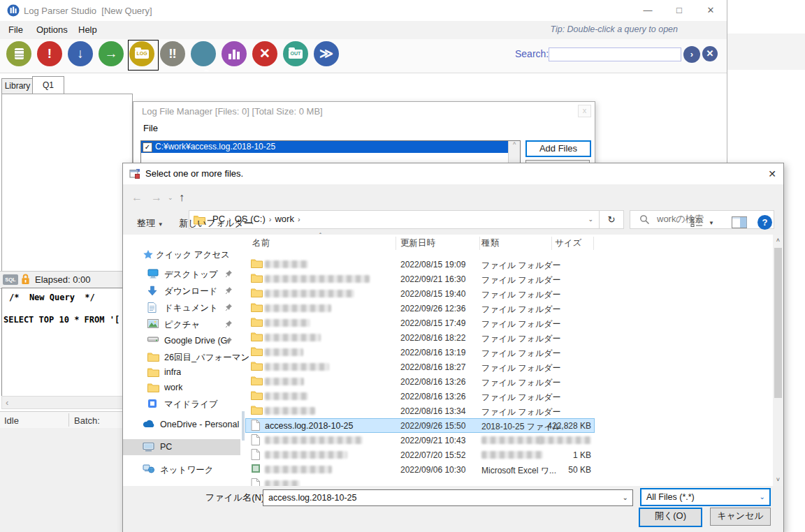 The width and height of the screenshot is (805, 532). I want to click on download-query-icon: ↓, so click(80, 54).